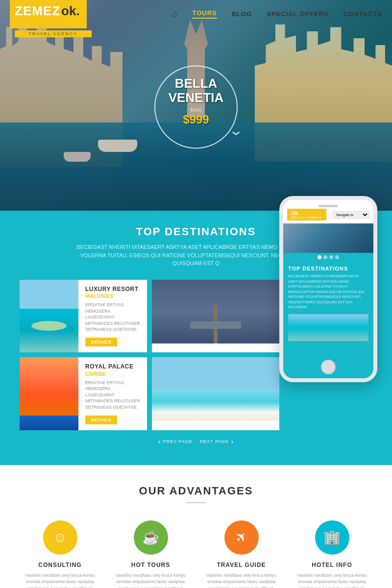  What do you see at coordinates (151, 554) in the screenshot?
I see `advantage-hot-tours: ☕ HOT TOURS Vaserbo neraftaes sety krsca…` at bounding box center [151, 554].